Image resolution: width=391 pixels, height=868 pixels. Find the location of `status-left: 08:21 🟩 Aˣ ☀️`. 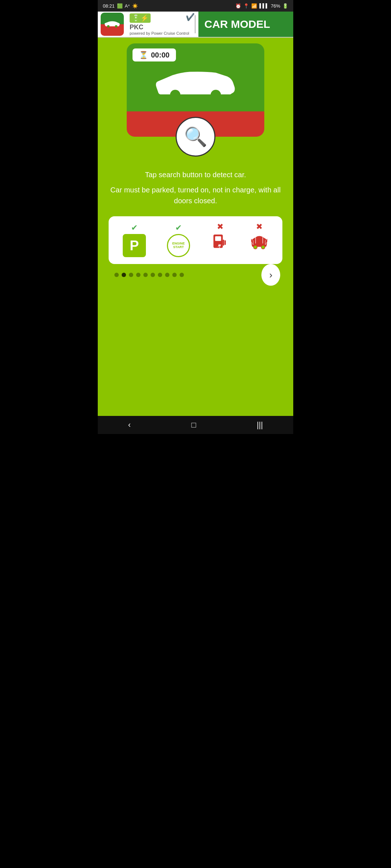

status-left: 08:21 🟩 Aˣ ☀️ is located at coordinates (120, 6).